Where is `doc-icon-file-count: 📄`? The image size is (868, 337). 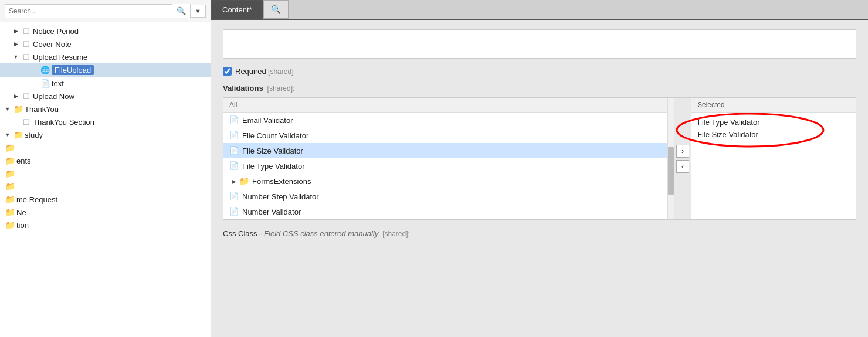
doc-icon-file-count: 📄 is located at coordinates (234, 135).